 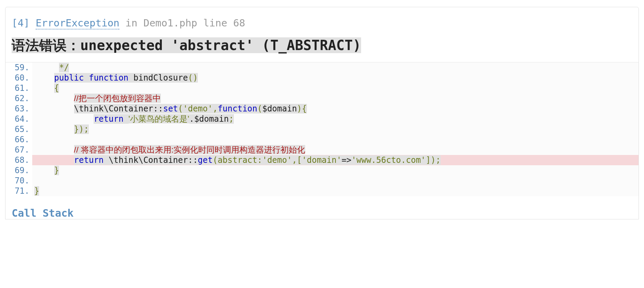 I want to click on error-title-cjk: 语法错误：, so click(x=46, y=45).